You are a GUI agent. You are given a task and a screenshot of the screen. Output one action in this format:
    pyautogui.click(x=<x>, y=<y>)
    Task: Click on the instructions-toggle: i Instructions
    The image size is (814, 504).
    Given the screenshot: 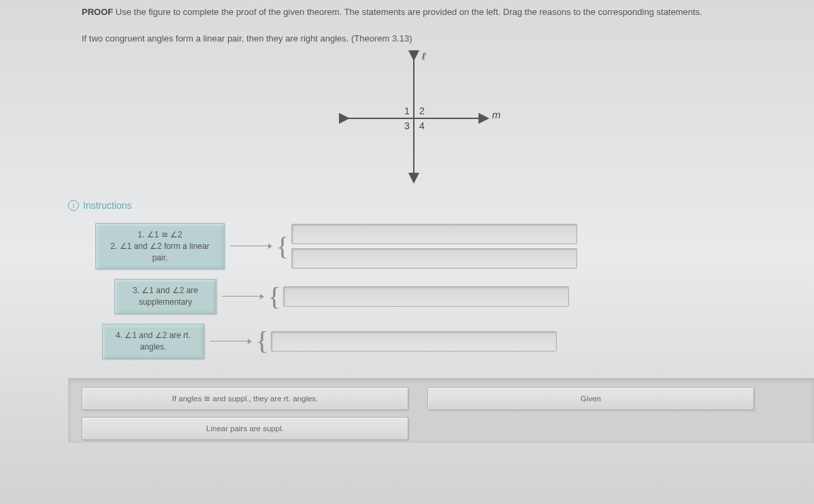 What is the action you would take?
    pyautogui.click(x=100, y=205)
    